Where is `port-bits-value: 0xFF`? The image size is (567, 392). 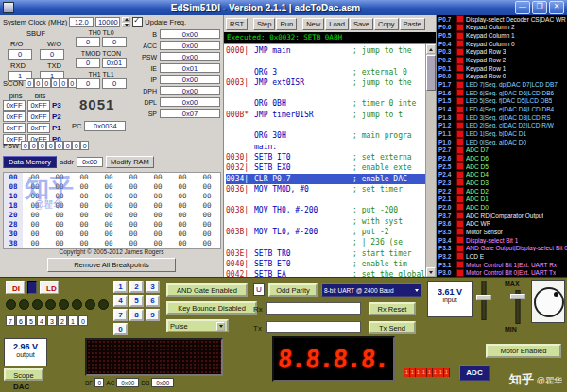
port-bits-value: 0xFF is located at coordinates (39, 106).